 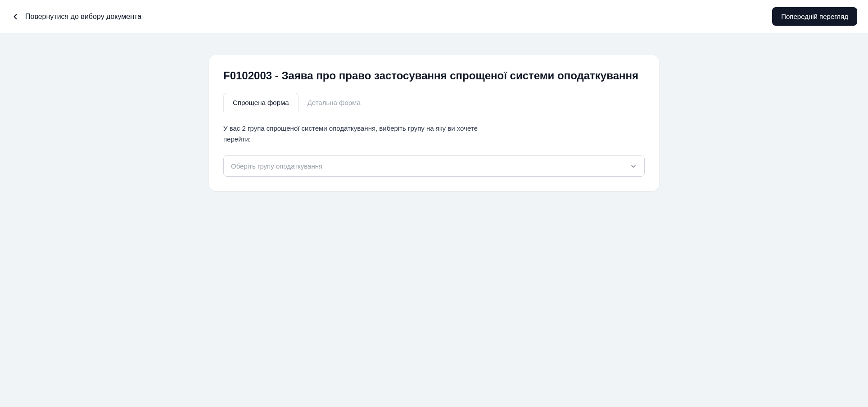 What do you see at coordinates (334, 102) in the screenshot?
I see `tab-detailed: Детальна форма` at bounding box center [334, 102].